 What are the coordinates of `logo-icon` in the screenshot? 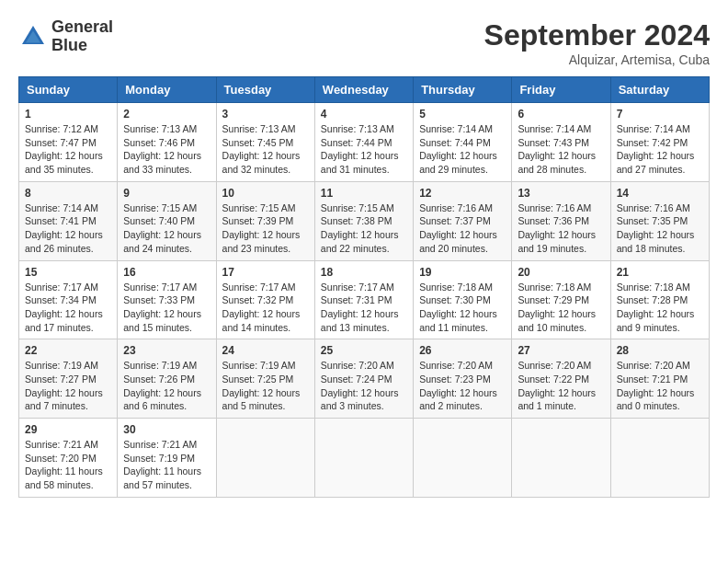 It's located at (33, 37).